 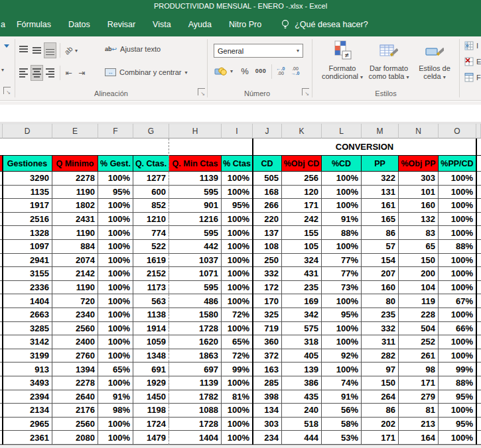 What do you see at coordinates (419, 261) in the screenshot?
I see `cell: 150` at bounding box center [419, 261].